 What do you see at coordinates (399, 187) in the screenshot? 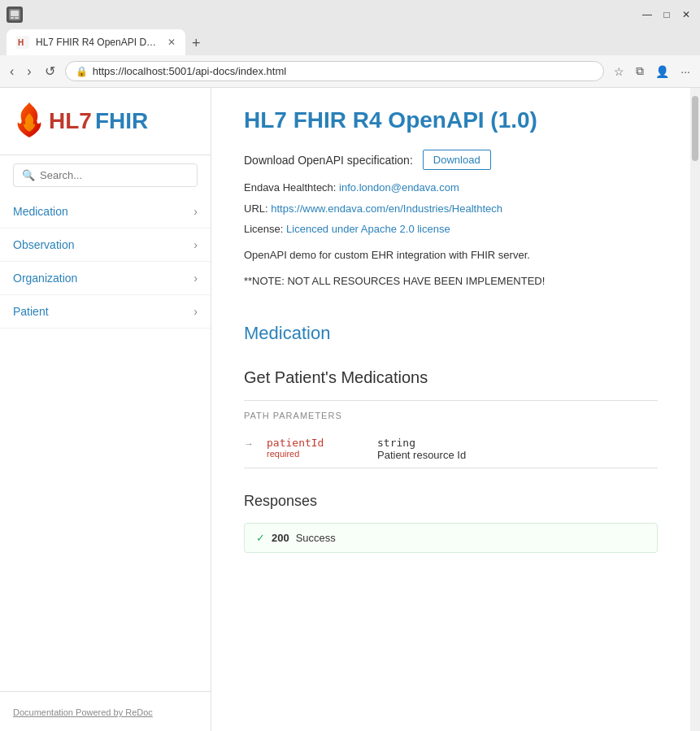
I see `email-link: info.london@endava.com` at bounding box center [399, 187].